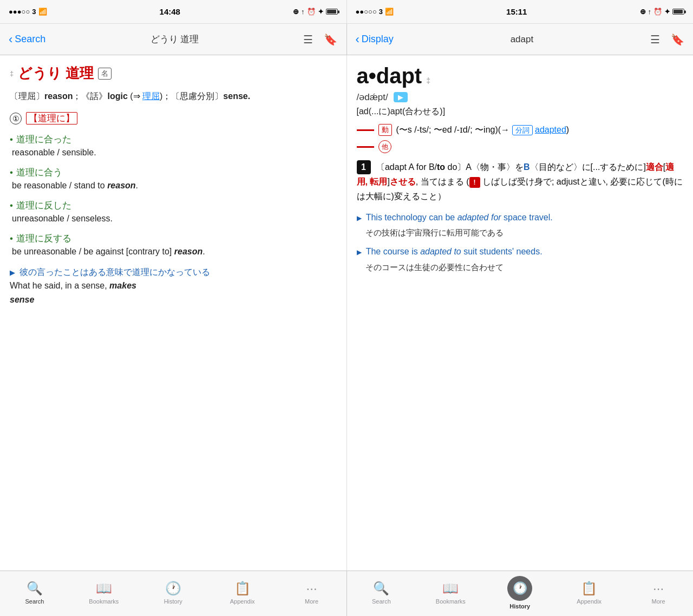 The image size is (693, 616). I want to click on verb-line: 動 (〜s /-ts/; 〜ed /-ɪd/; 〜ing)(→ 分詞 adapt…, so click(520, 130).